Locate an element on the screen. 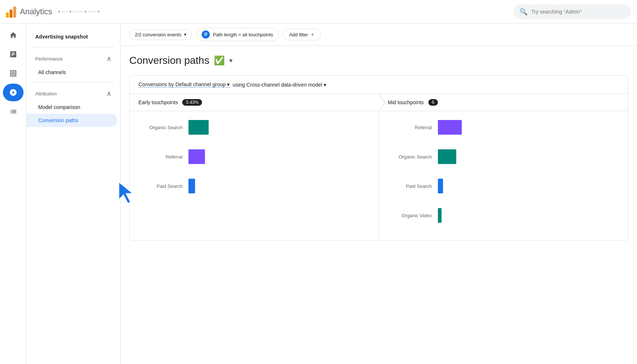  bar-row-paid-search-mid: Paid Search is located at coordinates (504, 186).